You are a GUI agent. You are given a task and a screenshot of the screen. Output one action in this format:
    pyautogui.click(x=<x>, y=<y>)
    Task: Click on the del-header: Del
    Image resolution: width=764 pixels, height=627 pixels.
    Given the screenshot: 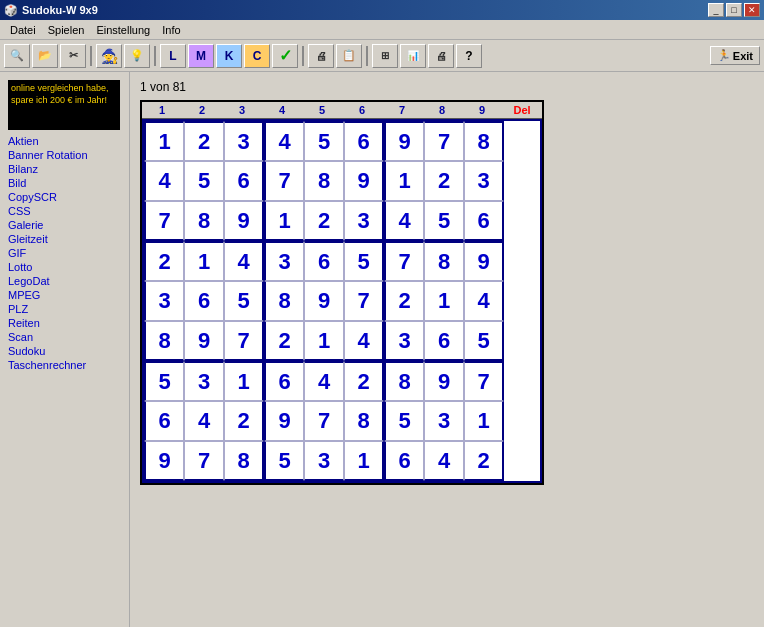 What is the action you would take?
    pyautogui.click(x=522, y=110)
    